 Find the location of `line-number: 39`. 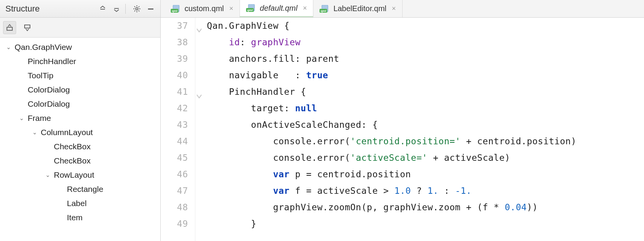

line-number: 39 is located at coordinates (175, 59).